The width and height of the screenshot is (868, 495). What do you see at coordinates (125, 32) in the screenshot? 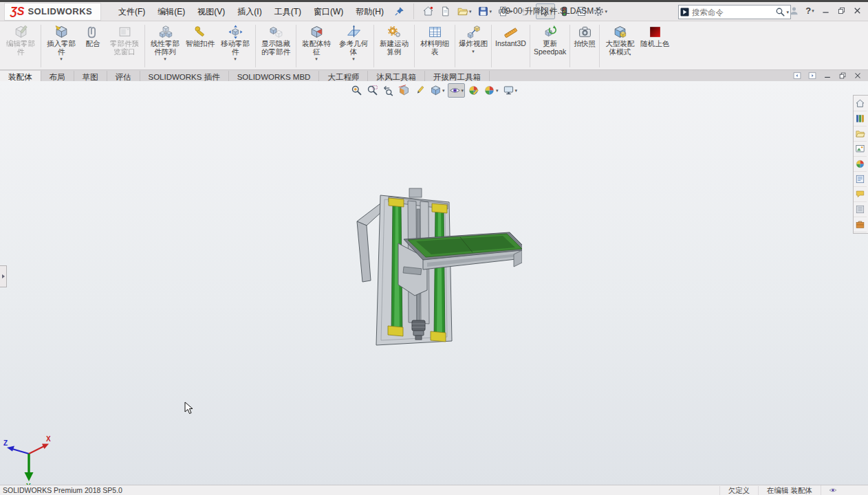
I see `preview-window-icon` at bounding box center [125, 32].